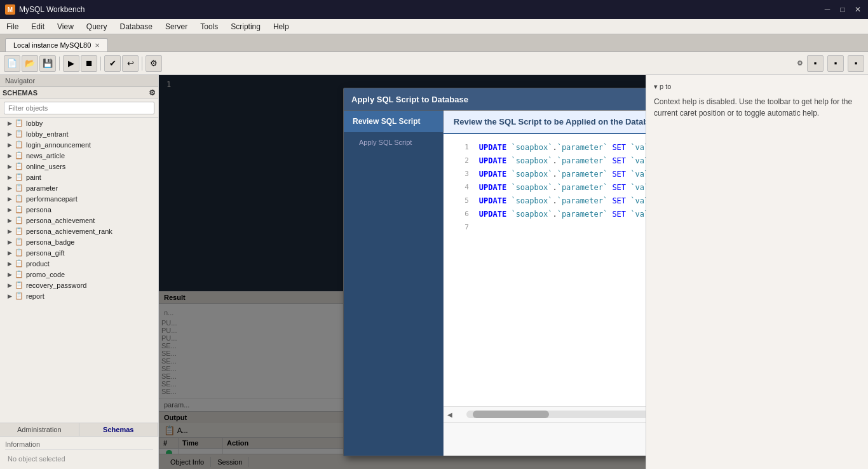 This screenshot has height=469, width=868. Describe the element at coordinates (461, 174) in the screenshot. I see `line-num: 3` at that location.